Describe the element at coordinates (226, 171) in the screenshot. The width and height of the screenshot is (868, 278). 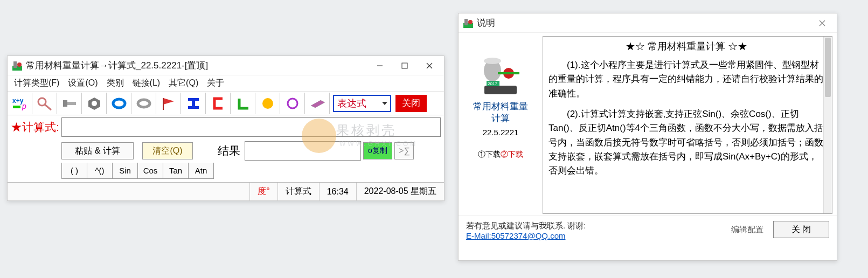
I see `function-buttons: ( ) ^() Sin Cos Tan Atn` at that location.